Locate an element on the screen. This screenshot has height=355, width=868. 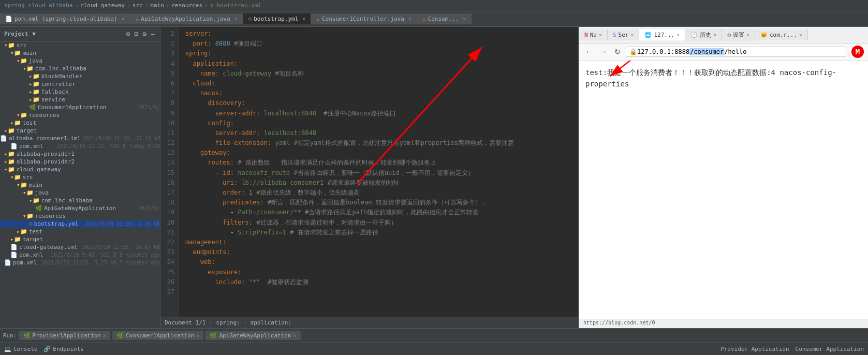
tree-gw-target-label: target is located at coordinates (91, 239).